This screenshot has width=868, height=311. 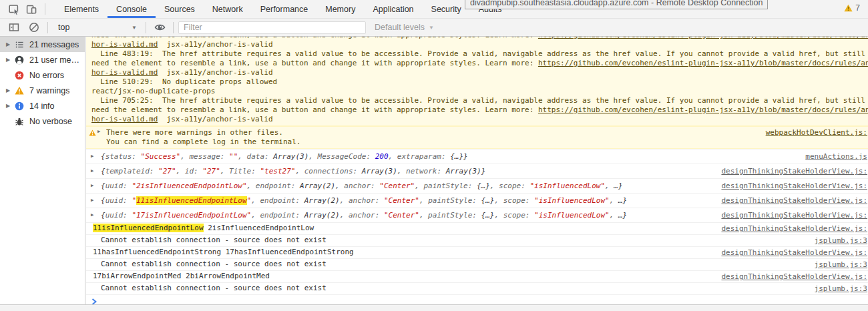 I want to click on filter-input, so click(x=272, y=28).